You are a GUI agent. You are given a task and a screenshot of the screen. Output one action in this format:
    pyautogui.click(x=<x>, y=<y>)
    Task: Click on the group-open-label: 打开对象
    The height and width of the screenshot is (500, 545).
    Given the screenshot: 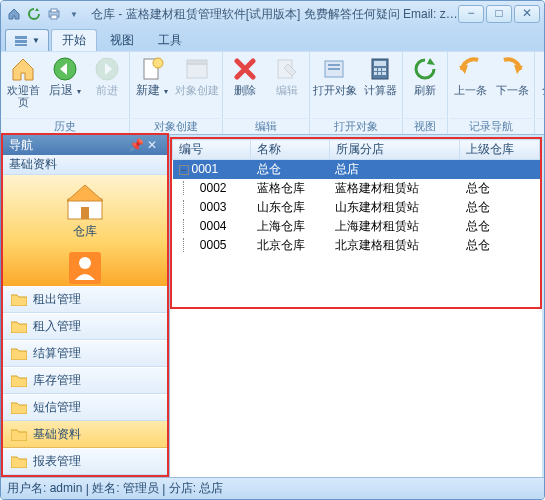 What is the action you would take?
    pyautogui.click(x=356, y=126)
    